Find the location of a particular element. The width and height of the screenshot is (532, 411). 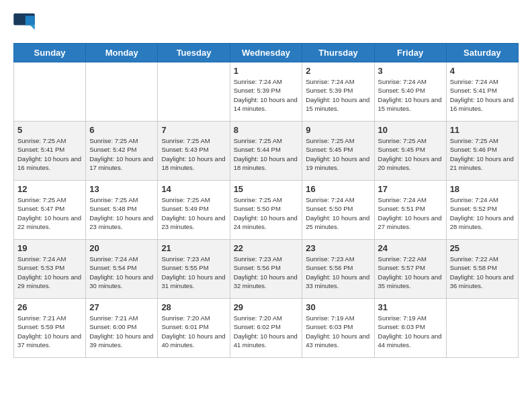

calendar-cell: 30Sunrise: 7:19 AM Sunset: 6:03 PM Dayli… is located at coordinates (339, 328).